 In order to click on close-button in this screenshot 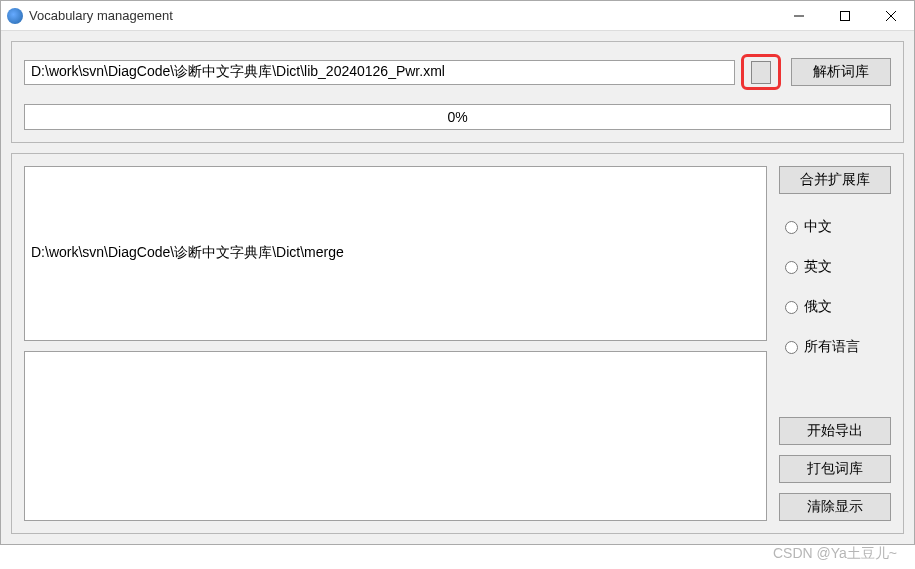, I will do `click(891, 16)`.